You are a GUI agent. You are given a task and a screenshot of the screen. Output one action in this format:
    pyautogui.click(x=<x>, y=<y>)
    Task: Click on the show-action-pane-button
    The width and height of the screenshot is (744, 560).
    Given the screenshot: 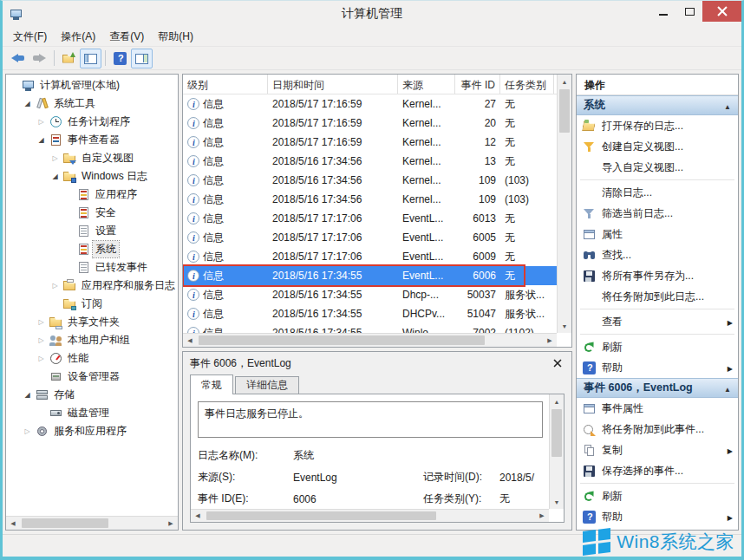 What is the action you would take?
    pyautogui.click(x=142, y=59)
    